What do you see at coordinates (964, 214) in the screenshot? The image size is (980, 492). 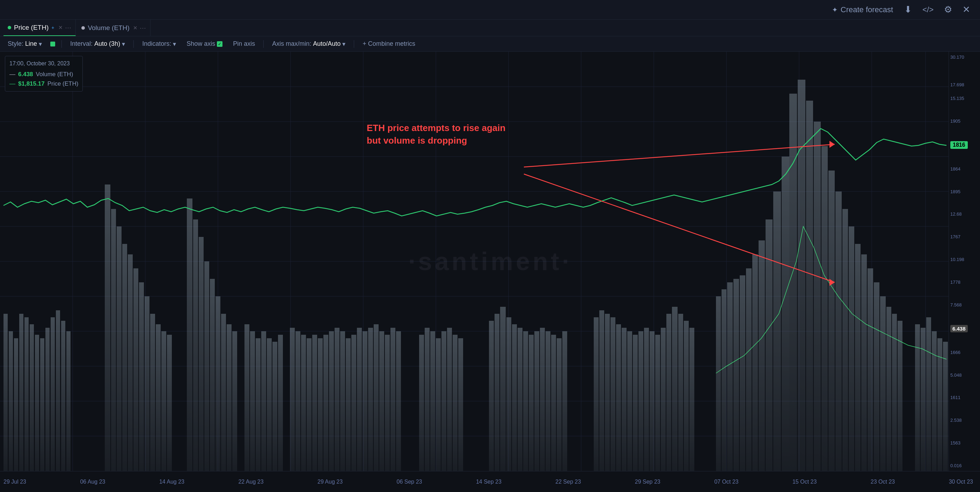 I see `axis-label-12680: 12.68` at bounding box center [964, 214].